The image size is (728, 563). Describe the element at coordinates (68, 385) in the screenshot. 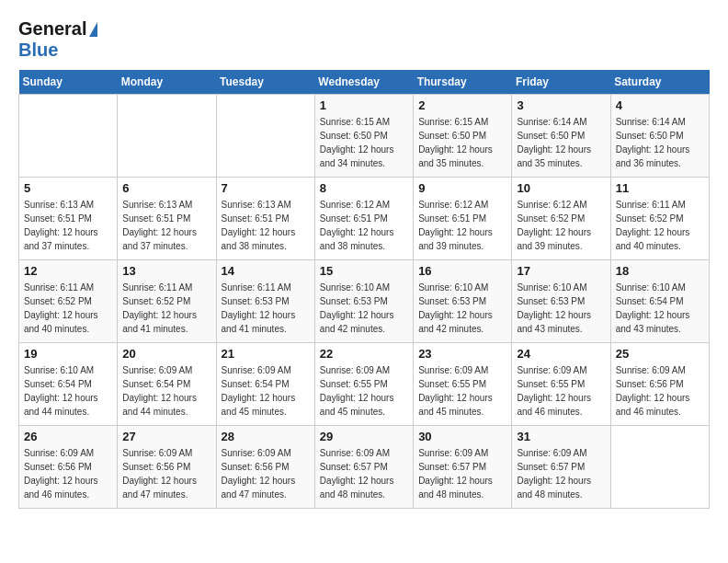

I see `calendar-cell: 19Sunrise: 6:10 AM Sunset: 6:54 PM Dayli…` at that location.